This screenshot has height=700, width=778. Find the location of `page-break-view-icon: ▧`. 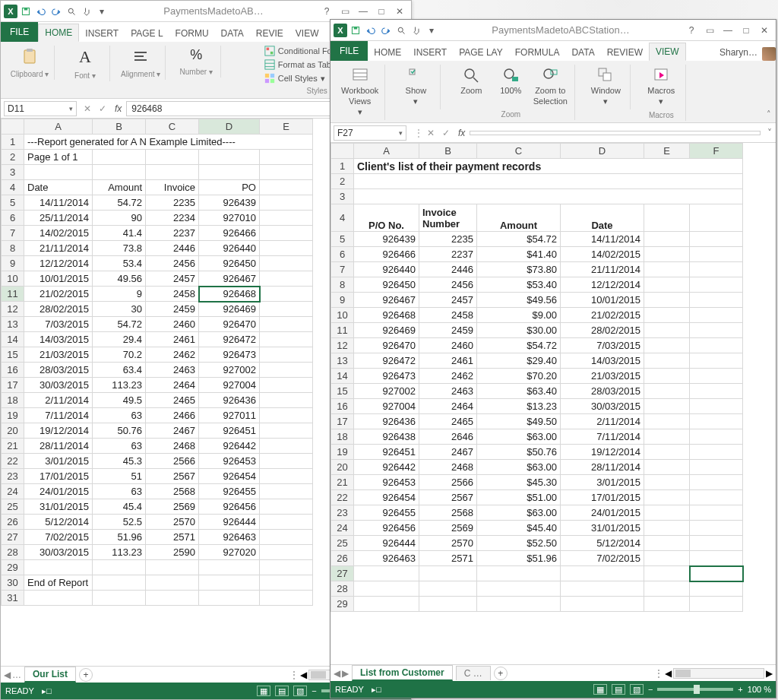

page-break-view-icon: ▧ is located at coordinates (637, 689).